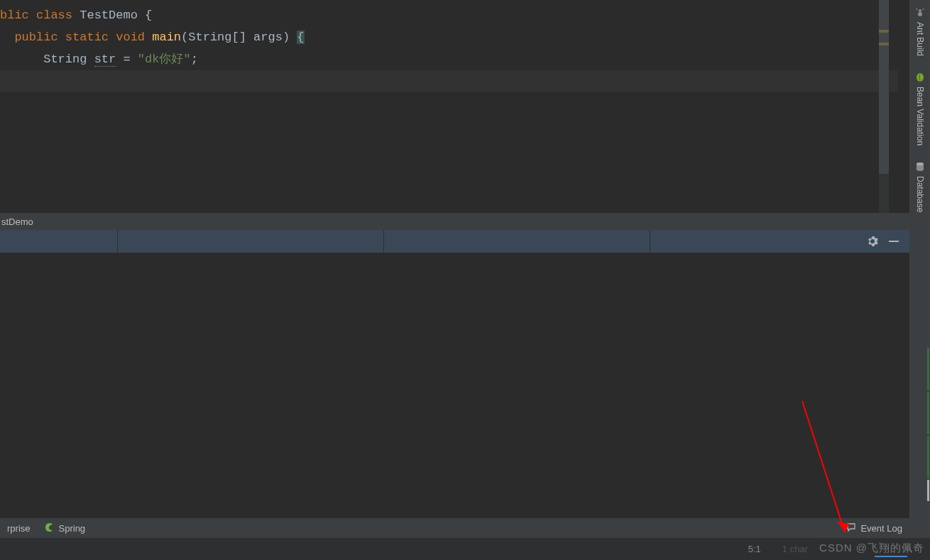  Describe the element at coordinates (300, 37) in the screenshot. I see `brace-highlight: {` at that location.